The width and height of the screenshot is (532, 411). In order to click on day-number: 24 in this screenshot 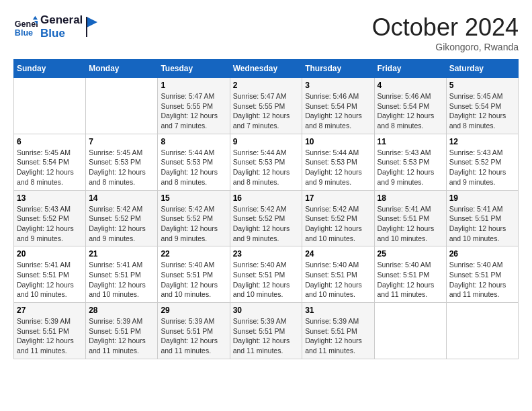, I will do `click(338, 254)`.